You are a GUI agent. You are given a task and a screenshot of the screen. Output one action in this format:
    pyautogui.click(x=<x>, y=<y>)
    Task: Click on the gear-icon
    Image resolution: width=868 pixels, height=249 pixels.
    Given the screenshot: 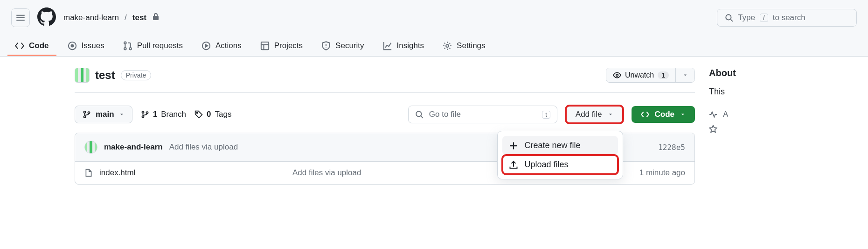 What is the action you would take?
    pyautogui.click(x=447, y=46)
    